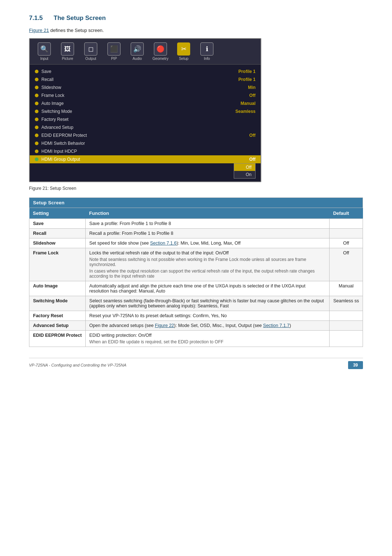 The width and height of the screenshot is (392, 556). Describe the element at coordinates (160, 59) in the screenshot. I see `geometry-label: Geometry` at that location.